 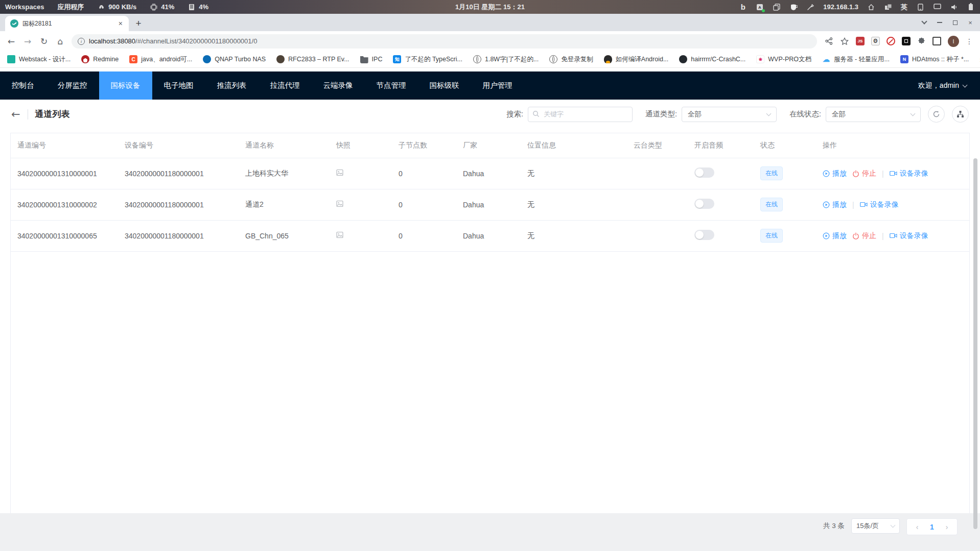 What do you see at coordinates (571, 59) in the screenshot?
I see `bookmark-item-8: 免登录复制` at bounding box center [571, 59].